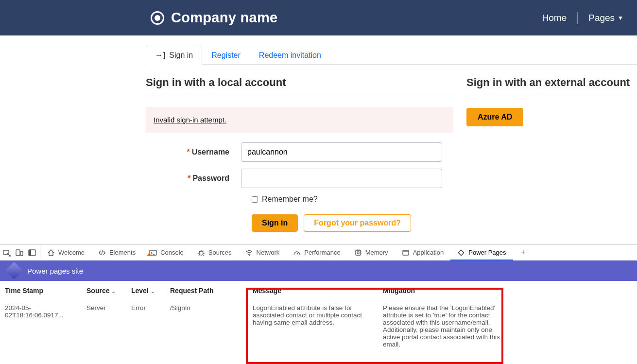 The width and height of the screenshot is (637, 364). Describe the element at coordinates (102, 253) in the screenshot. I see `code-icon` at that location.